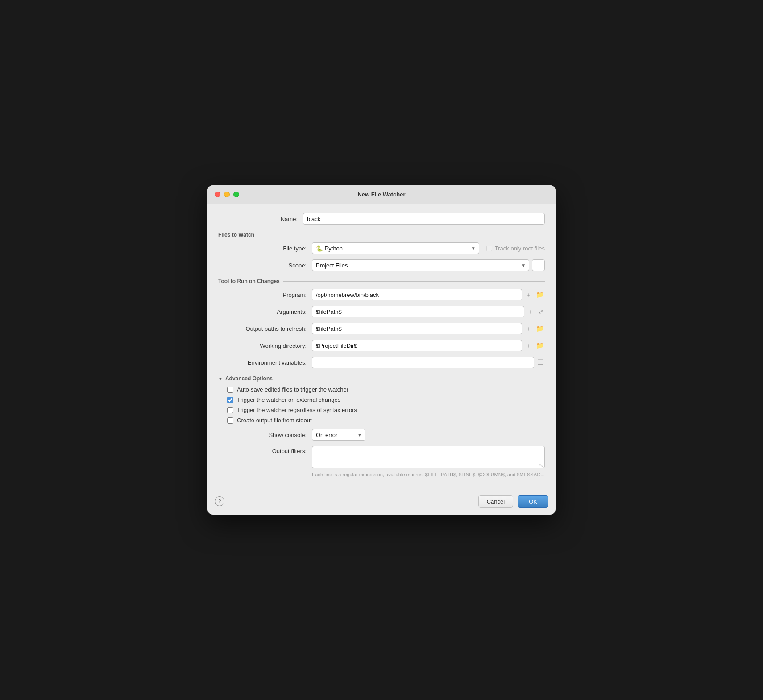 The width and height of the screenshot is (763, 700). Describe the element at coordinates (270, 265) in the screenshot. I see `scope-label: Scope:` at that location.